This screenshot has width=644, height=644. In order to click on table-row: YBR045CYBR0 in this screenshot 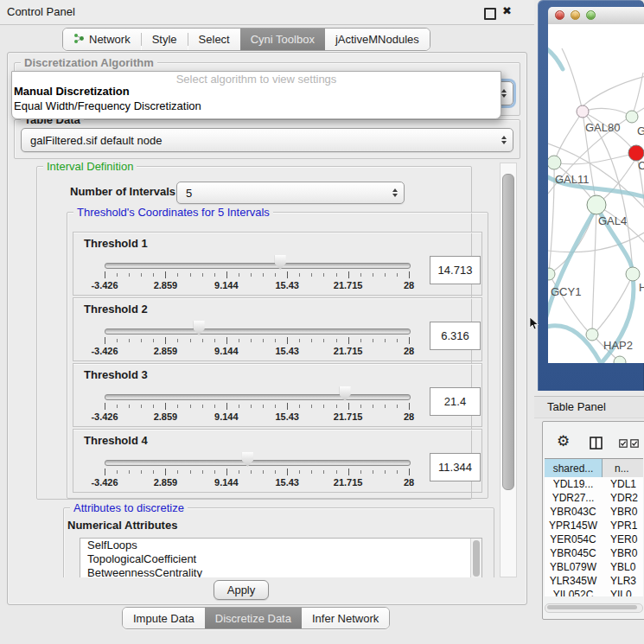, I will do `click(594, 553)`.